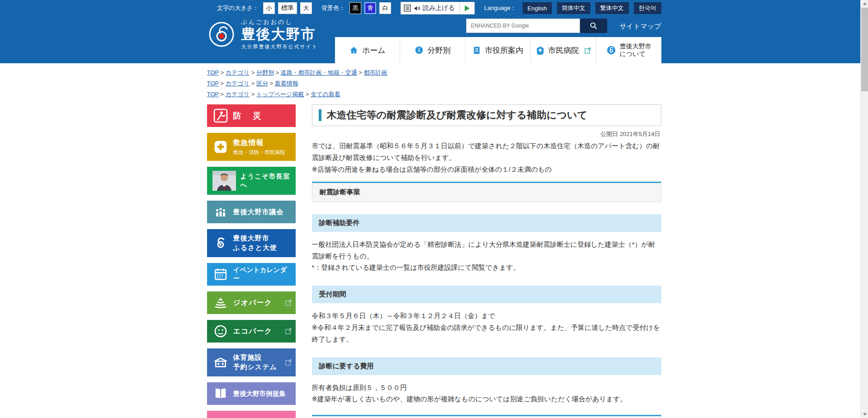 This screenshot has width=868, height=418. What do you see at coordinates (251, 243) in the screenshot?
I see `sidebar-item-furusato-taishi: 豊後大野市 ふるさと大使` at bounding box center [251, 243].